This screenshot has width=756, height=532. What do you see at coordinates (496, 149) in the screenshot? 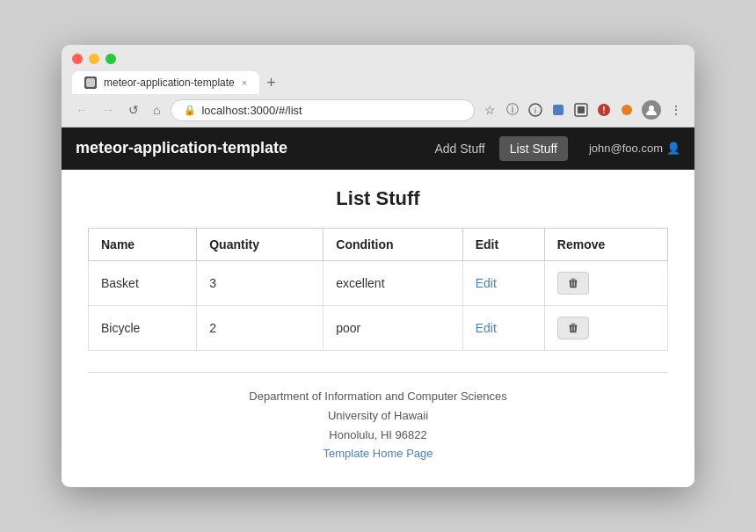
I see `nav-links: Add Stuff List Stuff` at bounding box center [496, 149].